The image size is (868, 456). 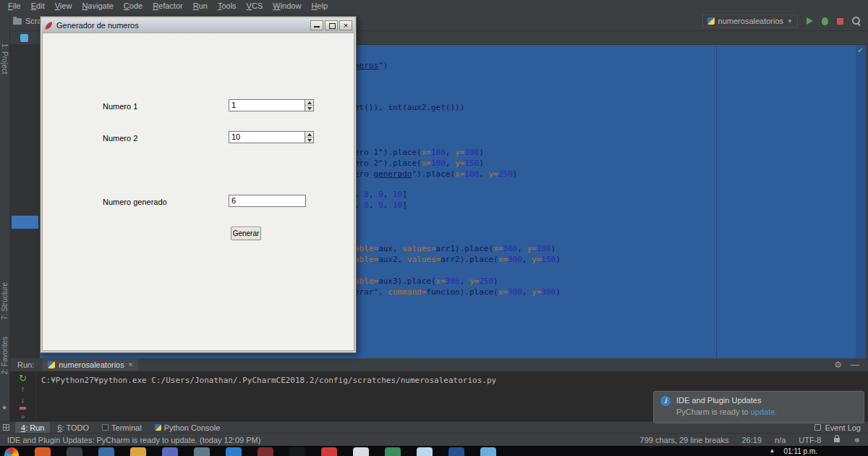 I want to click on status-right: 799 chars, 29 line breaks26:19n/aUTF-8 ☻, so click(x=751, y=440).